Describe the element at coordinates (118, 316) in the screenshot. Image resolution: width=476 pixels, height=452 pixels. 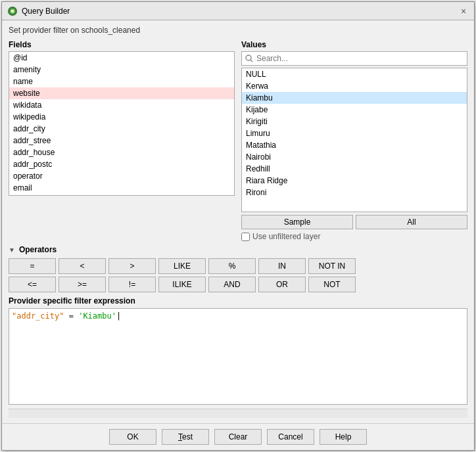
I see `filter-cursor: |` at that location.